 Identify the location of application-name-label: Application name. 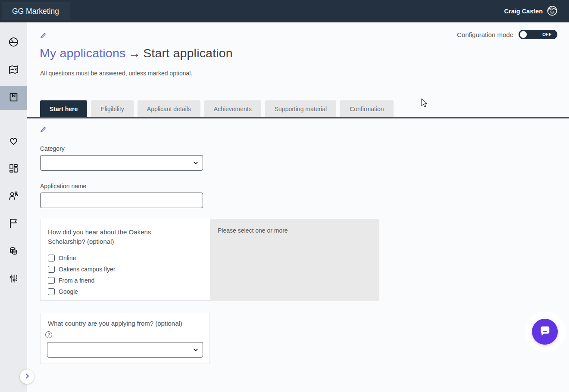
(63, 186).